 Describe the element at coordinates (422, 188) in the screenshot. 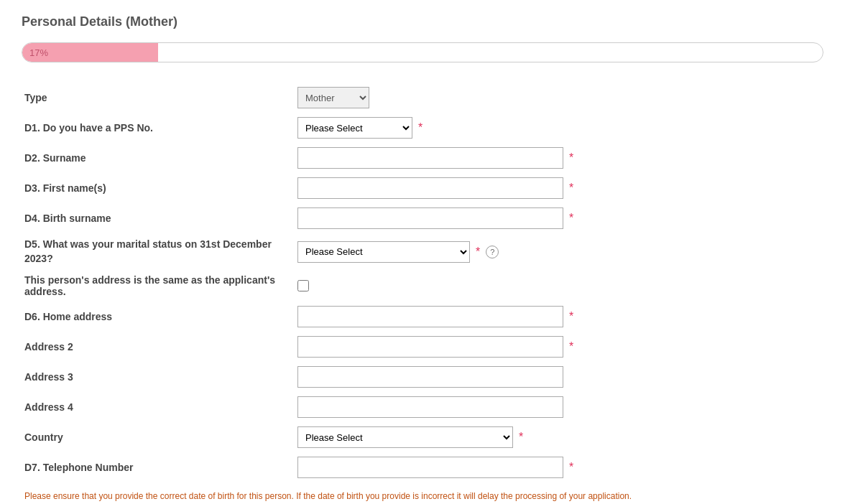

I see `d3-row: D3. First name(s) *` at that location.